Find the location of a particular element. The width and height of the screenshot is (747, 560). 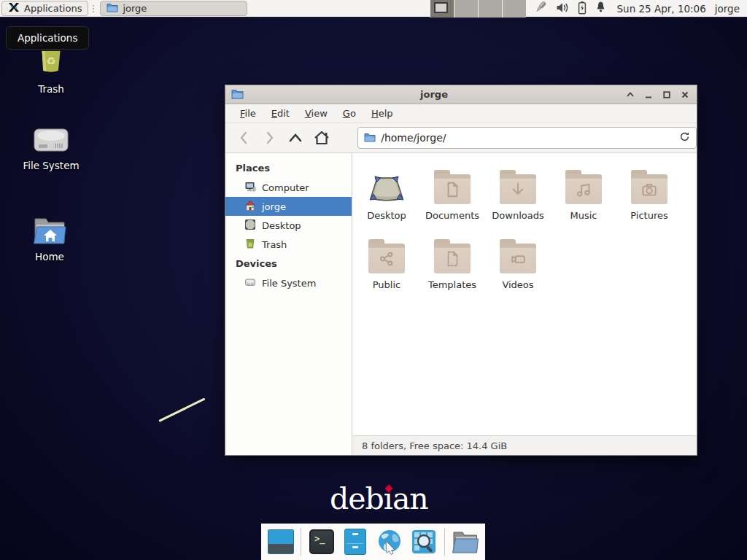

documents-folder-icon is located at coordinates (452, 183).